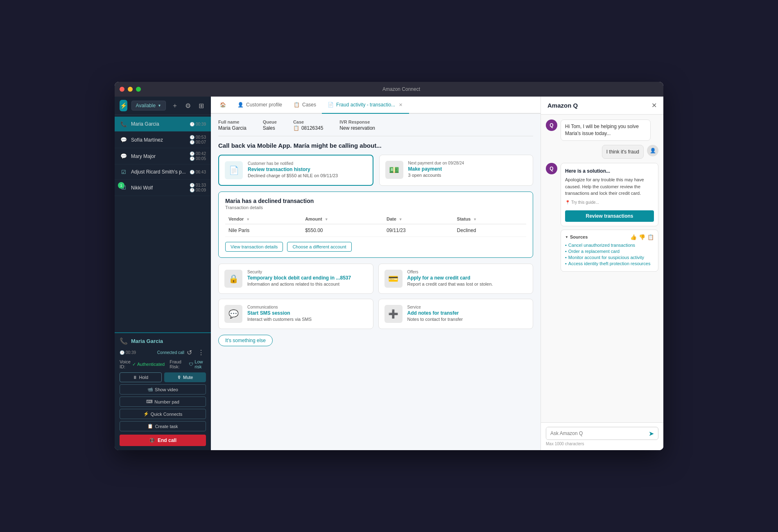 The height and width of the screenshot is (532, 778). What do you see at coordinates (233, 122) in the screenshot?
I see `fullname-label: Full name` at bounding box center [233, 122].